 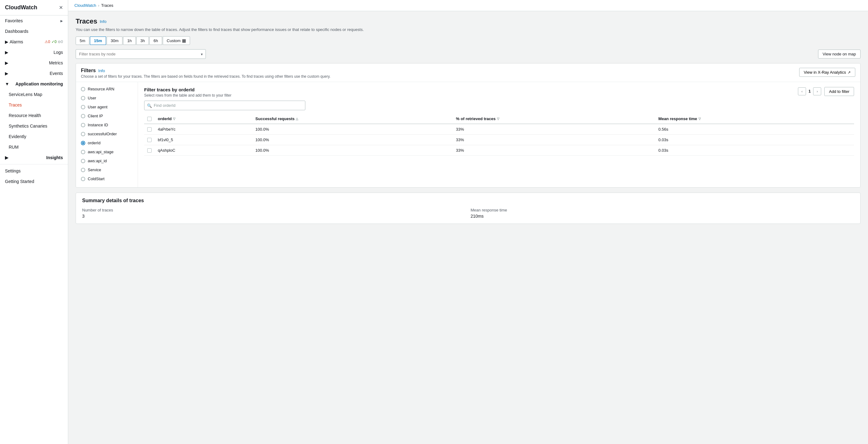 What do you see at coordinates (54, 42) in the screenshot?
I see `ok-count: ✓0` at bounding box center [54, 42].